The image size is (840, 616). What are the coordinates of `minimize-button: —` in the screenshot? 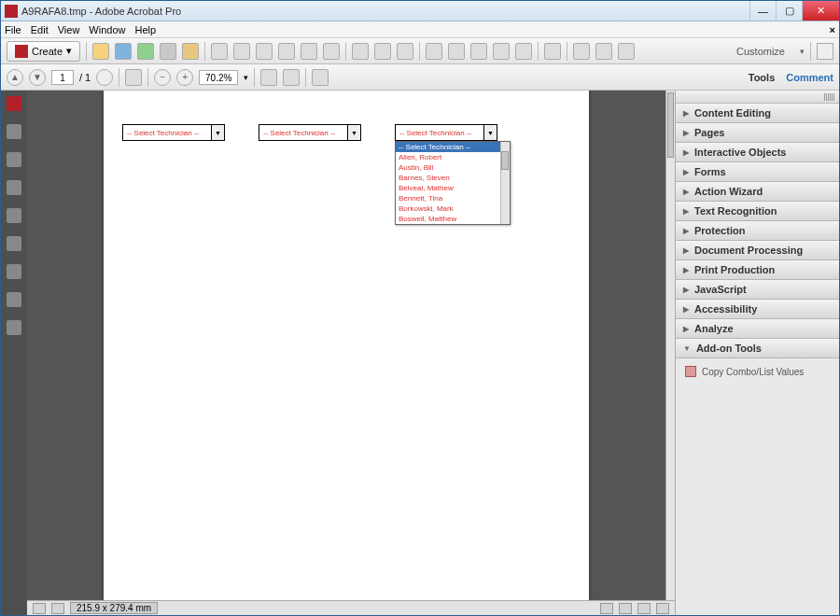 It's located at (763, 11).